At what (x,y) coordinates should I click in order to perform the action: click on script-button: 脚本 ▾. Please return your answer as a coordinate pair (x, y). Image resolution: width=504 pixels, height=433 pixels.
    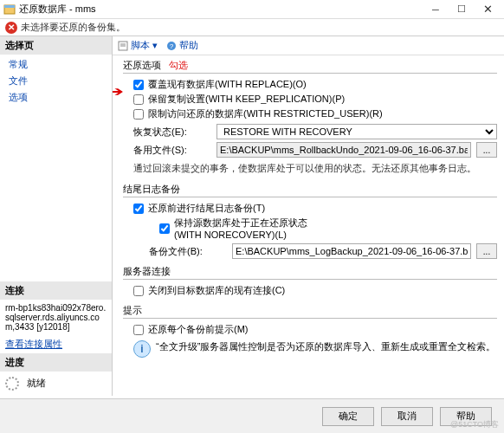
    Looking at the image, I should click on (138, 45).